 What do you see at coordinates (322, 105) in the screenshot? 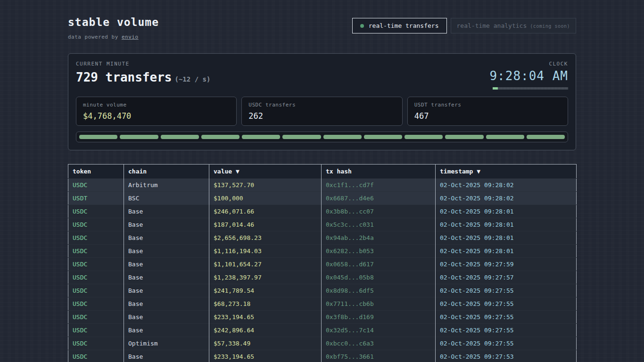
I see `stat-usdc-transfers-label: USDC transfers` at bounding box center [322, 105].